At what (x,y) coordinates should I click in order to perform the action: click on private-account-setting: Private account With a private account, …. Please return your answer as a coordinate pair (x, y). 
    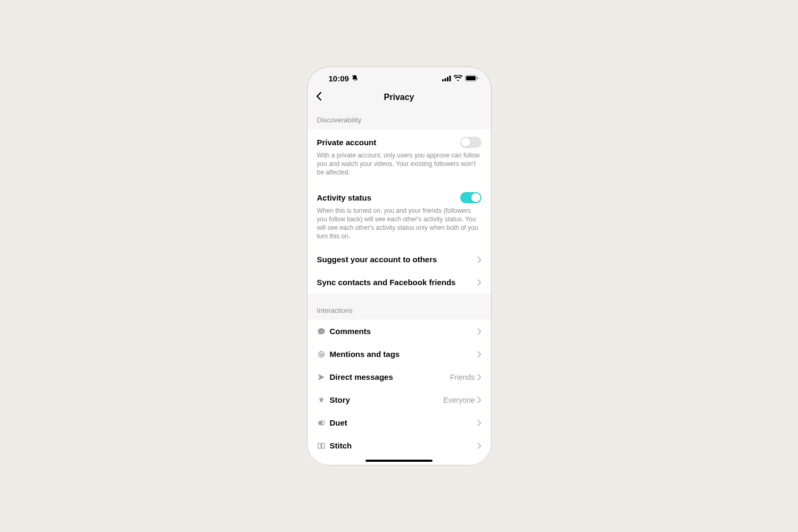
    Looking at the image, I should click on (399, 157).